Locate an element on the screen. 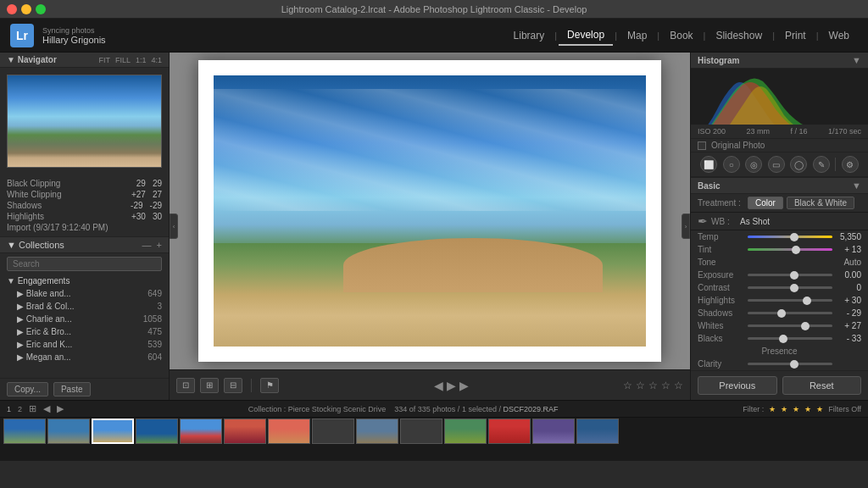 This screenshot has height=488, width=868. page-2-btn: 2 is located at coordinates (20, 409).